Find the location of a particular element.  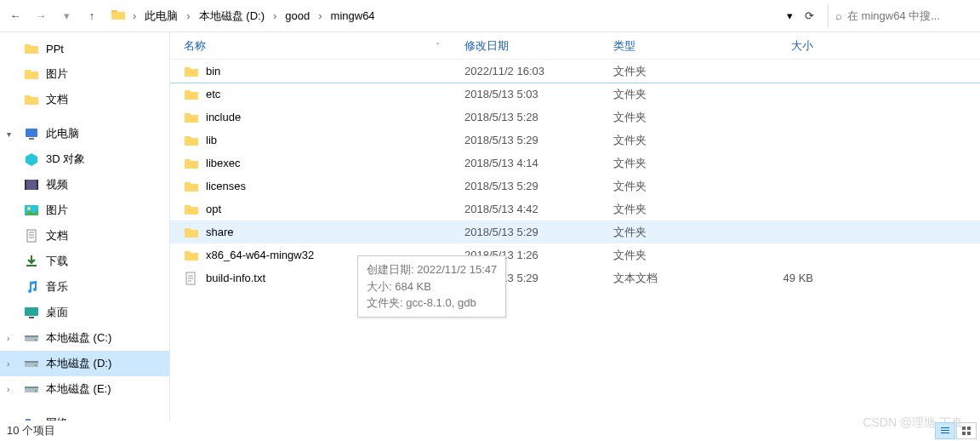

file-row: share2018/5/13 5:29文件夹 is located at coordinates (575, 232).